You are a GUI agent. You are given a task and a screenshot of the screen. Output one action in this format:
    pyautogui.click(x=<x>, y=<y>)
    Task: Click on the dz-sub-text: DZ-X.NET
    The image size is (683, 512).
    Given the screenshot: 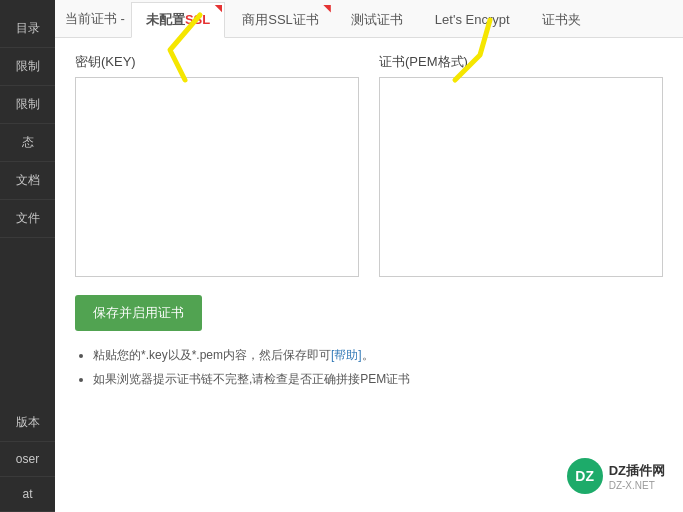 What is the action you would take?
    pyautogui.click(x=637, y=486)
    